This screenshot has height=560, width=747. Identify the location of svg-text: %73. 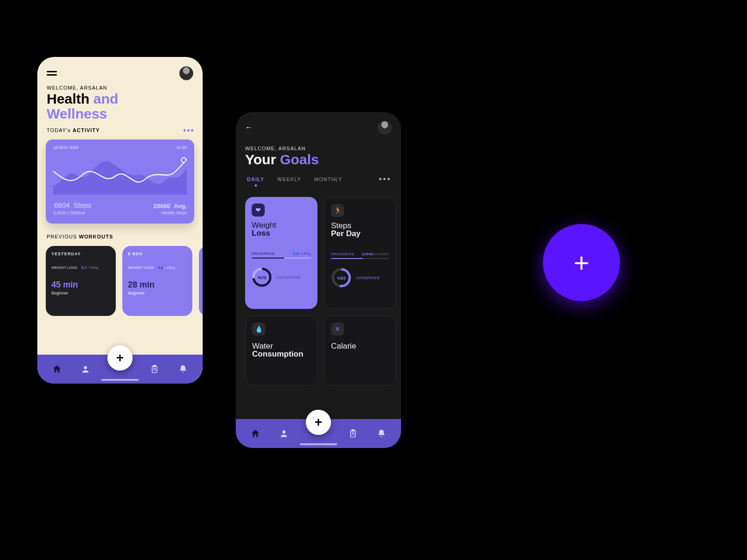
(262, 278).